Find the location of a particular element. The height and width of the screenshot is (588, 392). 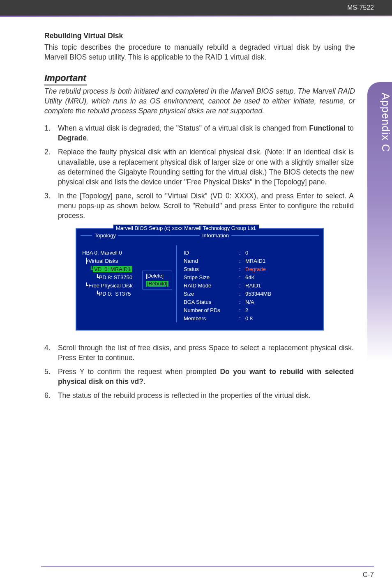

information-pane: ID:0 Namd:MRAID1 Status:Degrade Stripe S… is located at coordinates (250, 283).